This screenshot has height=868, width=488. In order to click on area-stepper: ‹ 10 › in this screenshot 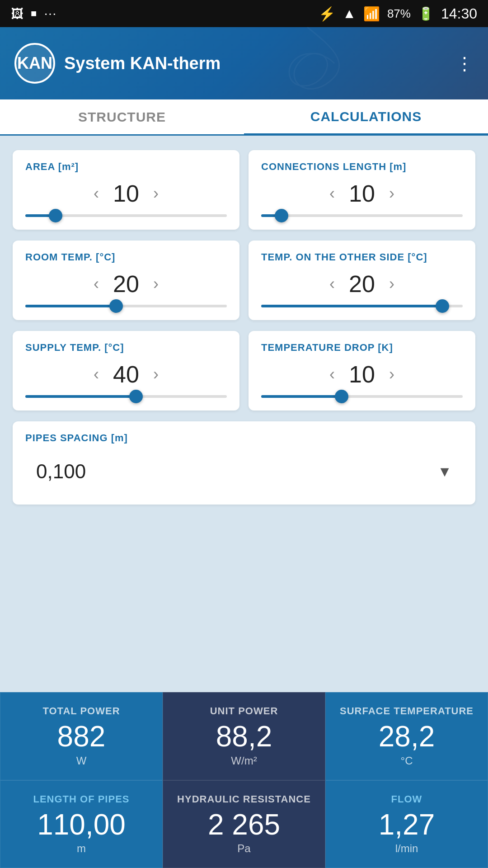, I will do `click(126, 193)`.